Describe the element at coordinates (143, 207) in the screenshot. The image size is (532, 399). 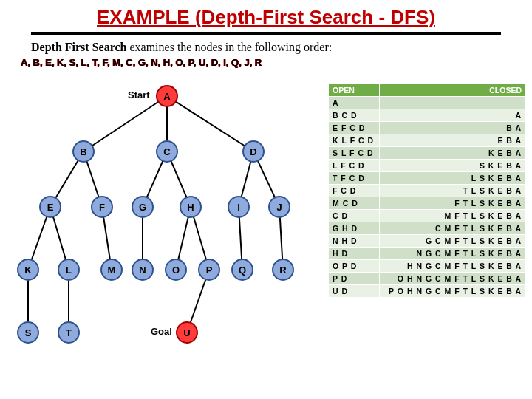
I see `node-G: G` at that location.